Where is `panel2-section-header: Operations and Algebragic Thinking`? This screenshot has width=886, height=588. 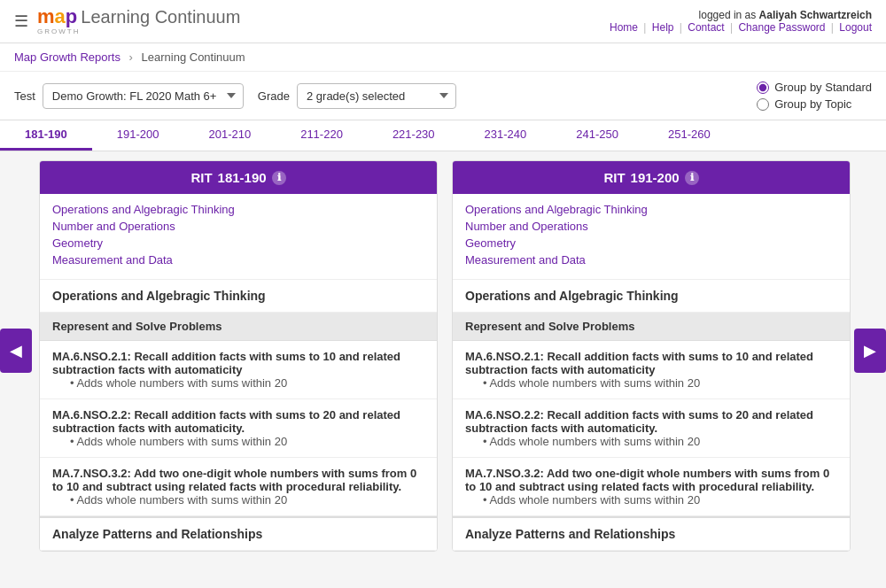 panel2-section-header: Operations and Algebragic Thinking is located at coordinates (651, 296).